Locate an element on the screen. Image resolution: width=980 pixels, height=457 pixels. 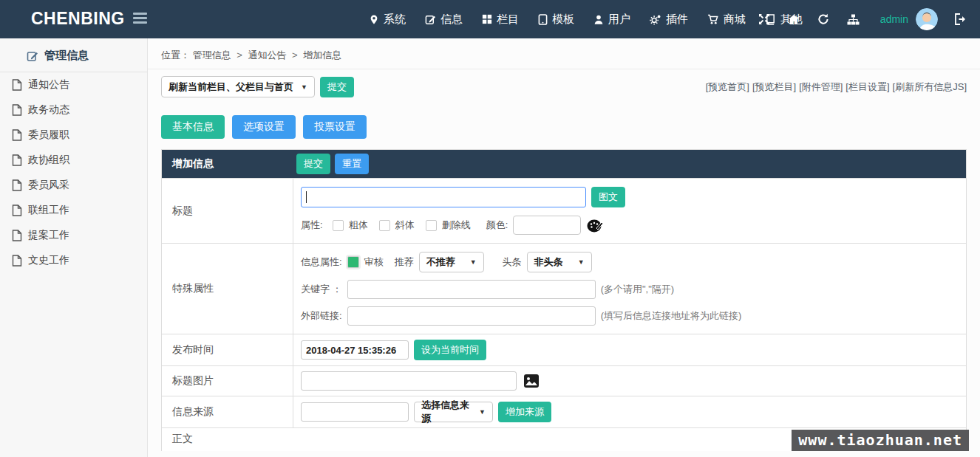
publish-time-input is located at coordinates (355, 350).